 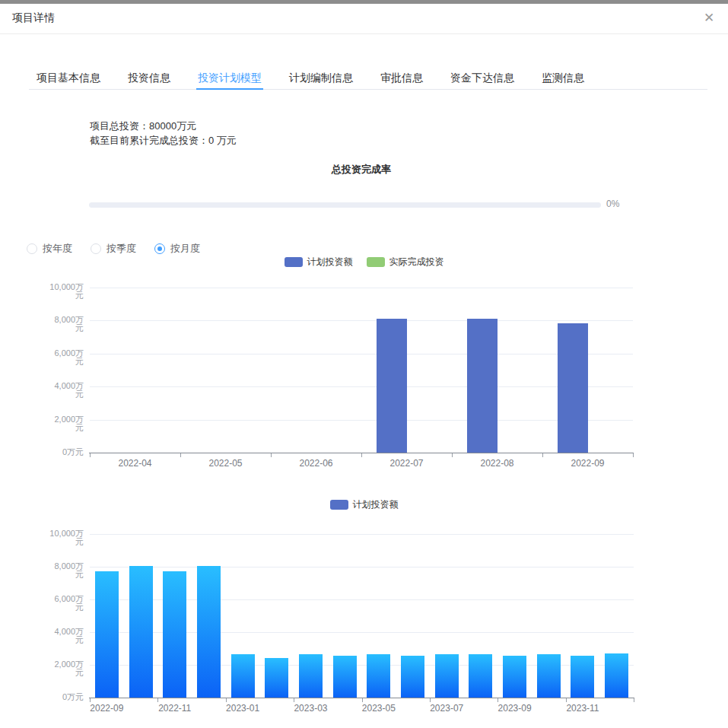 I want to click on bar-计划投资额-2023-06, so click(x=412, y=677).